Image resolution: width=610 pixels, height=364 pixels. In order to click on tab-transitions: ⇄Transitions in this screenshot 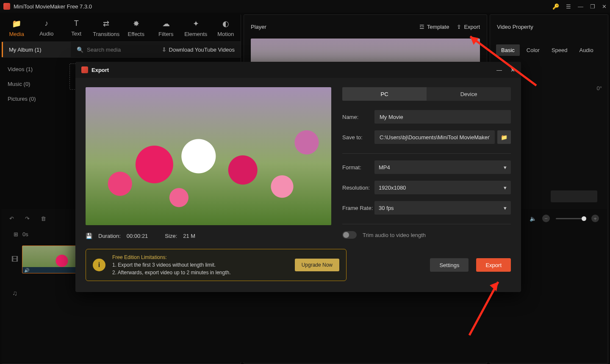, I will do `click(107, 28)`.